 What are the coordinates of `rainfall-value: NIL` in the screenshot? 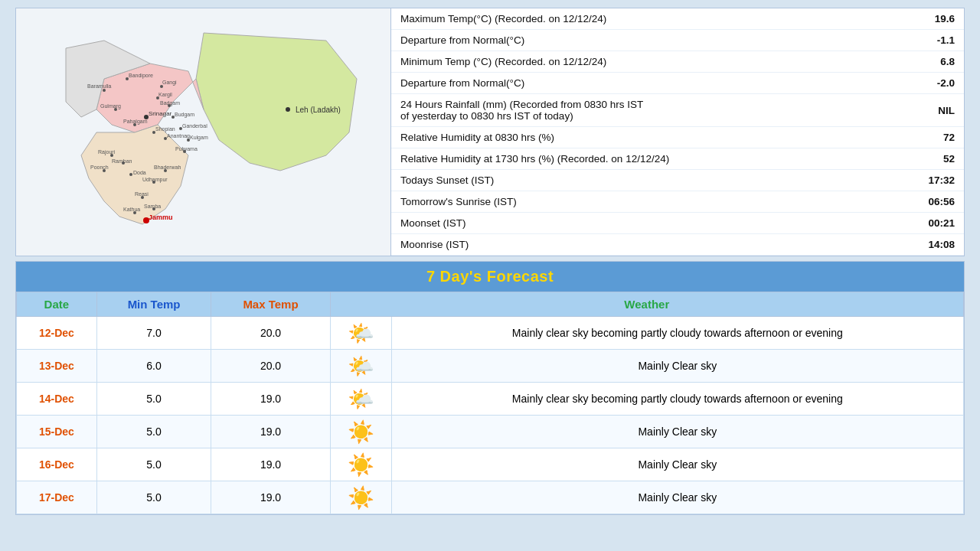 It's located at (914, 110).